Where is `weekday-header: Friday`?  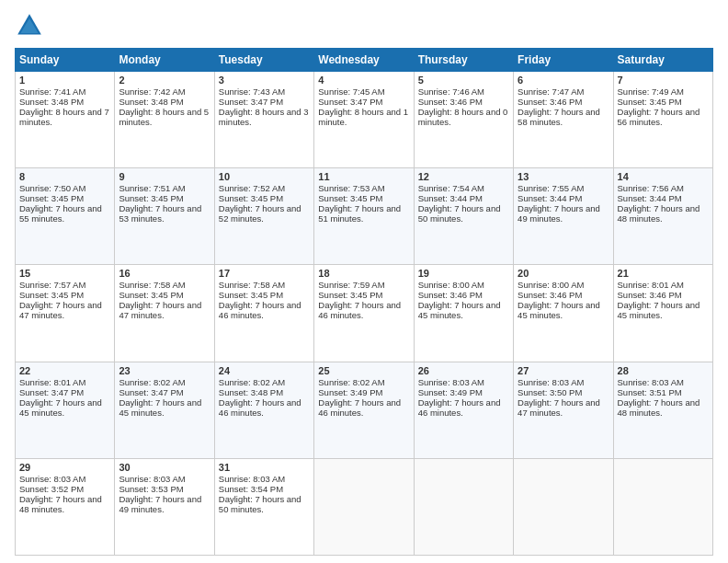 weekday-header: Friday is located at coordinates (563, 61).